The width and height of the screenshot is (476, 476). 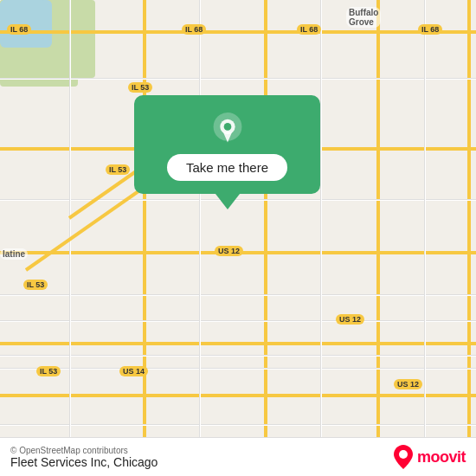 What do you see at coordinates (228, 202) in the screenshot?
I see `popup-tail` at bounding box center [228, 202].